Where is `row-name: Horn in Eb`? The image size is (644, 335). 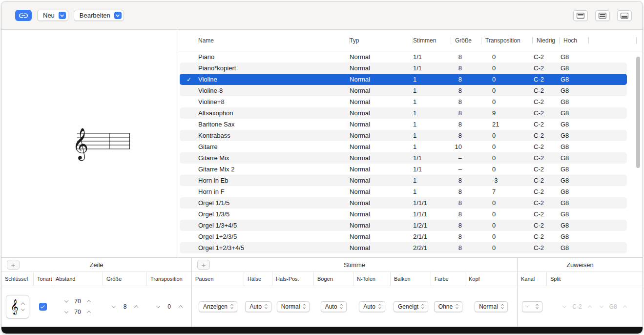
row-name: Horn in Eb is located at coordinates (274, 181).